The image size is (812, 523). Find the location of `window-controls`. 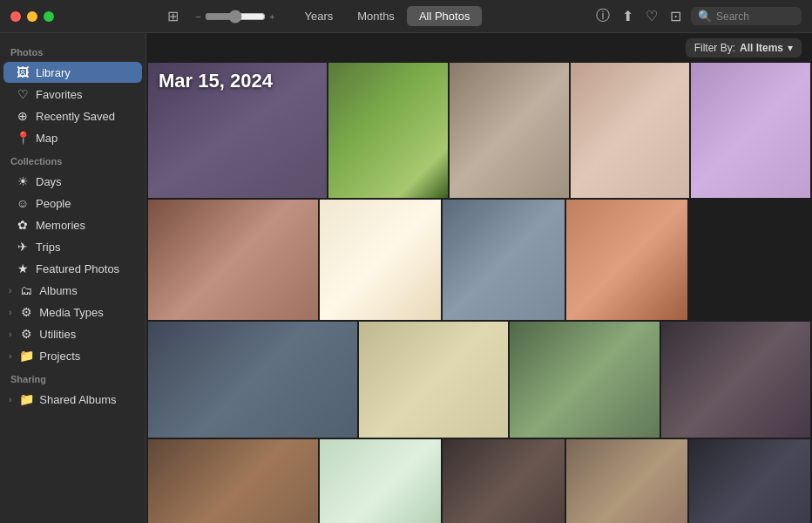

window-controls is located at coordinates (32, 17).